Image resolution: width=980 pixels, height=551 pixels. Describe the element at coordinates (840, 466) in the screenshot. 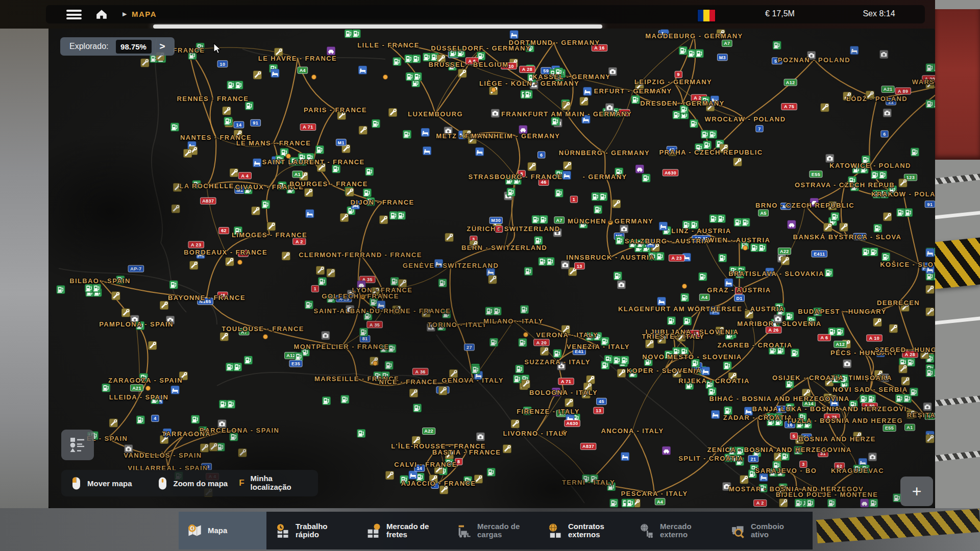

I see `road-badge-red: 62` at that location.